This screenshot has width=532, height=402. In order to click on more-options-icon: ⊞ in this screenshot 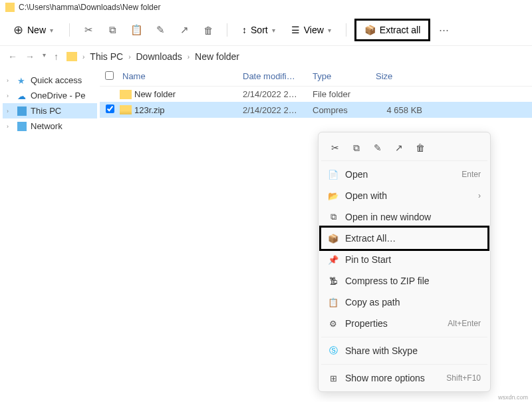, I will do `click(333, 378)`.